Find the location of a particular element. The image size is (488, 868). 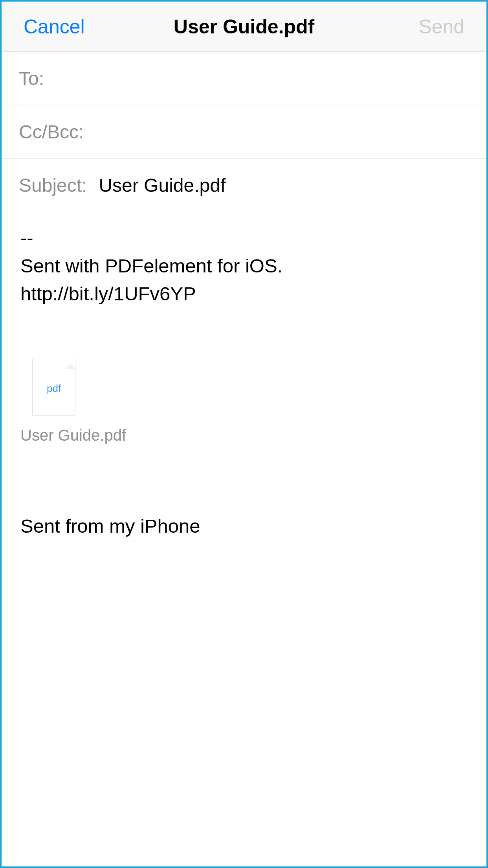

compose-navbar: Cancel User Guide.pdf Send is located at coordinates (244, 27).